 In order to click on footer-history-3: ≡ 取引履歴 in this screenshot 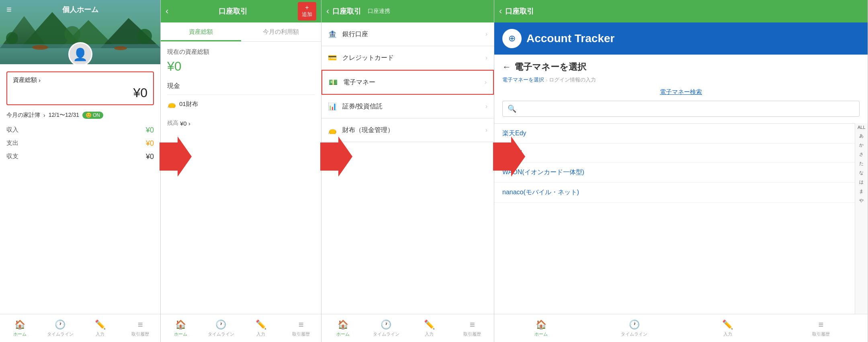, I will do `click(473, 328)`.